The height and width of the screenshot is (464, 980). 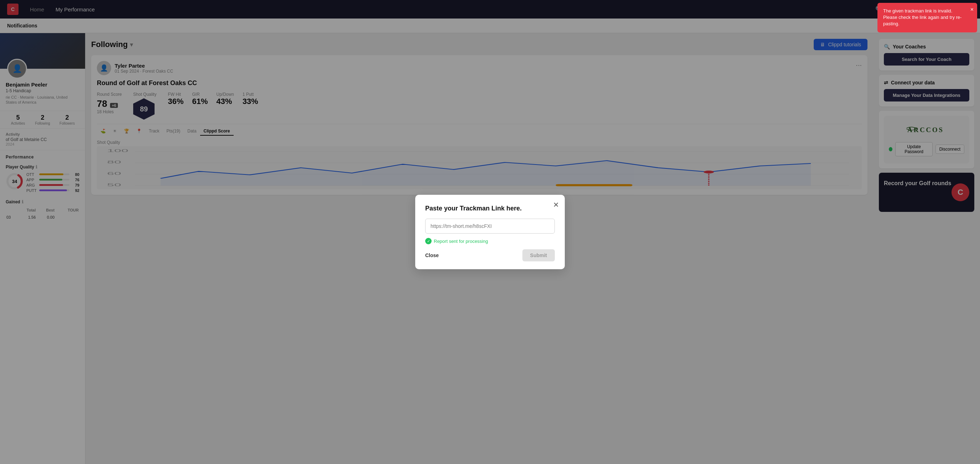 I want to click on modal-close-x-button: ✕, so click(x=556, y=205).